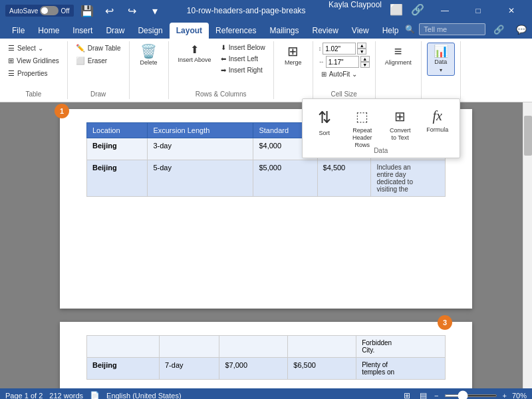  What do you see at coordinates (150, 31) in the screenshot?
I see `tab-design: Design` at bounding box center [150, 31].